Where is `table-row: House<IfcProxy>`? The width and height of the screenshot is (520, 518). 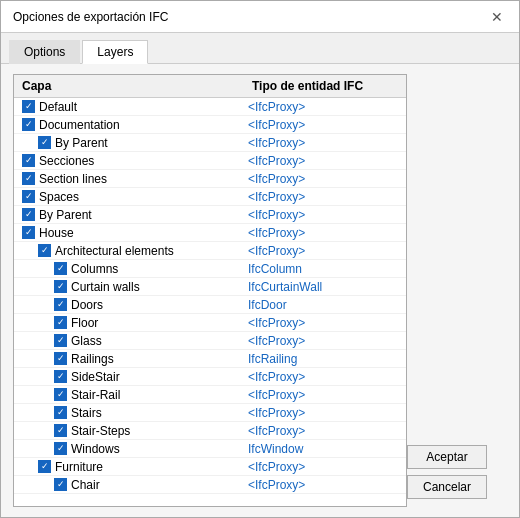
table-row: House<IfcProxy> is located at coordinates (210, 233).